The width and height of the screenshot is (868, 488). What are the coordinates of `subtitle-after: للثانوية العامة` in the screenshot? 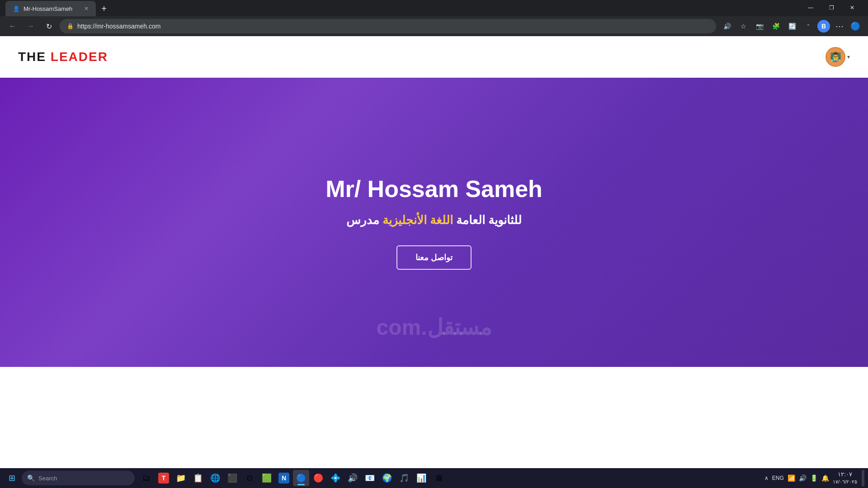 It's located at (489, 220).